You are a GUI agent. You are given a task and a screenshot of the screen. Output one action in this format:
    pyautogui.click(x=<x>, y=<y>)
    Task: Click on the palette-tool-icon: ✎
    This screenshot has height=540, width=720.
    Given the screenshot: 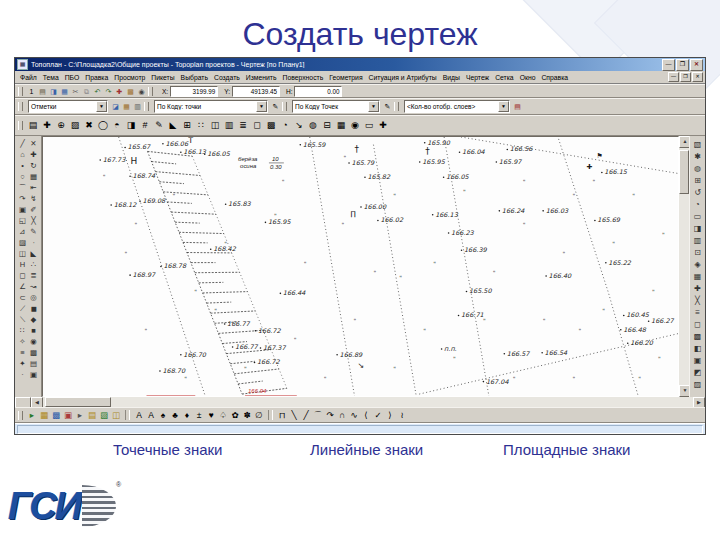 What is the action you would take?
    pyautogui.click(x=34, y=232)
    